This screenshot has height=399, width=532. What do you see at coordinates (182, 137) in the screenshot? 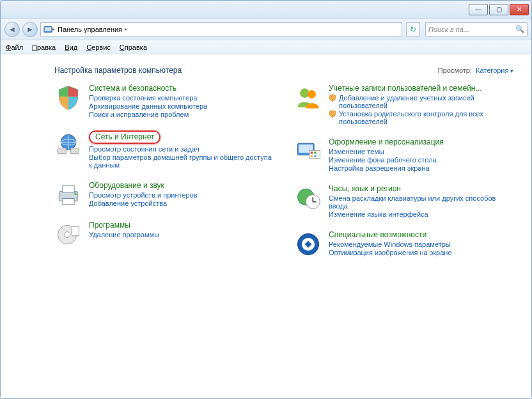
I see `cat-network-internet-title: Сеть и Интернет` at bounding box center [182, 137].